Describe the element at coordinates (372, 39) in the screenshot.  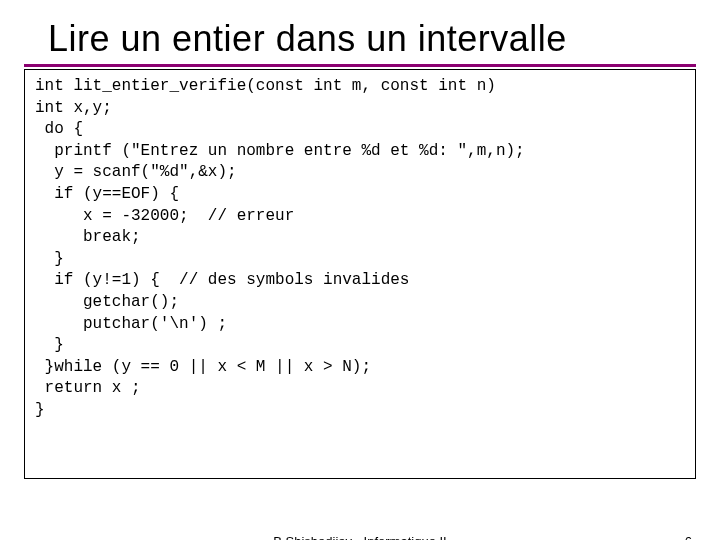
I see `slide-title: Lire un entier dans un intervalle` at that location.